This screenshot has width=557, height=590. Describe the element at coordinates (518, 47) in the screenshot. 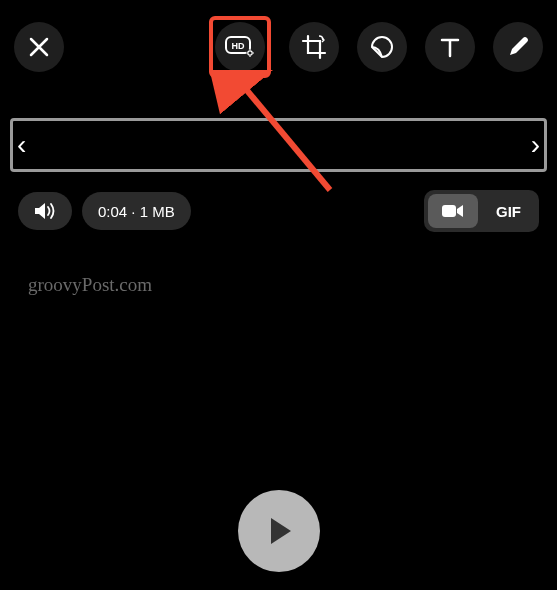

I see `draw-button` at that location.